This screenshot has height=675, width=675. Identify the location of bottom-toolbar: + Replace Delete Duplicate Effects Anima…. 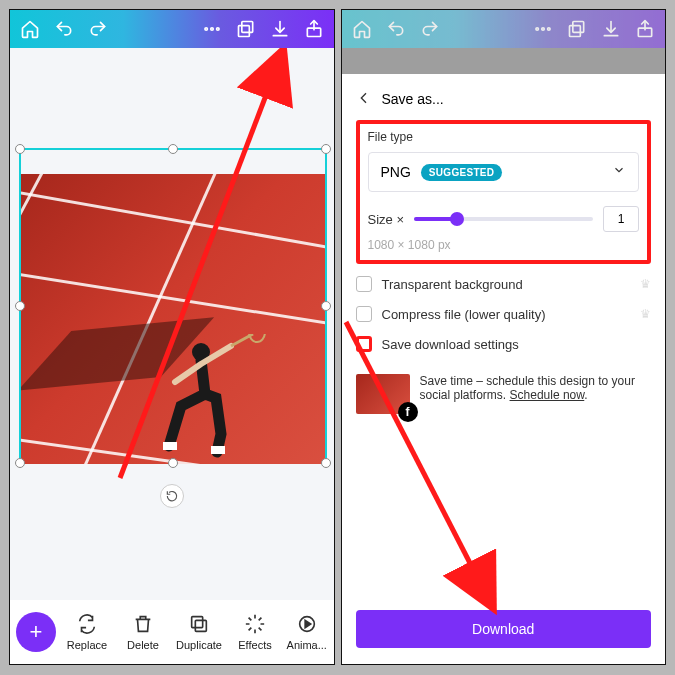
(172, 632).